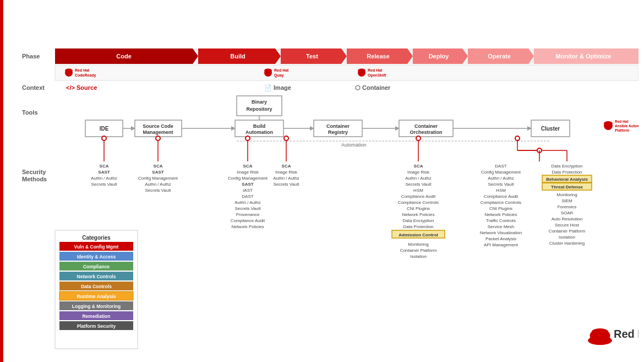 This screenshot has height=362, width=644. What do you see at coordinates (501, 220) in the screenshot?
I see `svg-text: Traffic Controls` at bounding box center [501, 220].